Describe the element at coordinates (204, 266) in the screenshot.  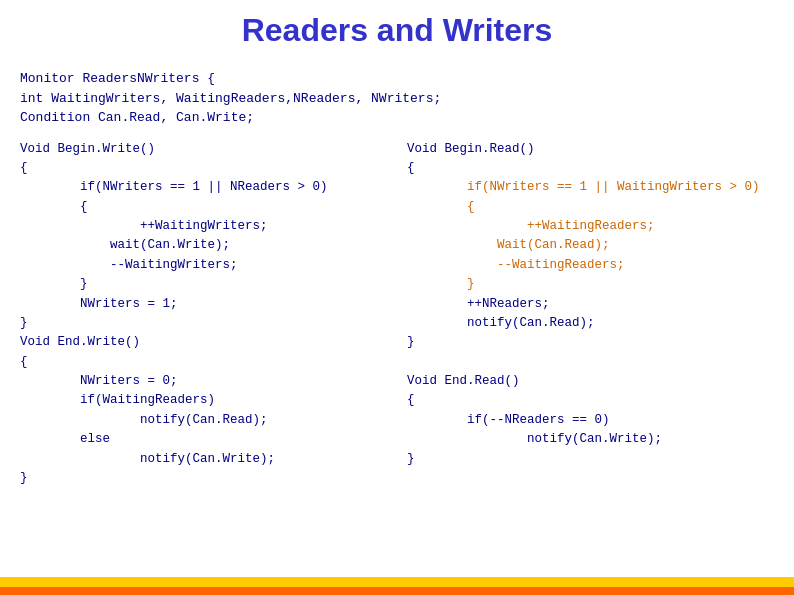
I see `left-code-line-7: --WaitingWriters;` at that location.